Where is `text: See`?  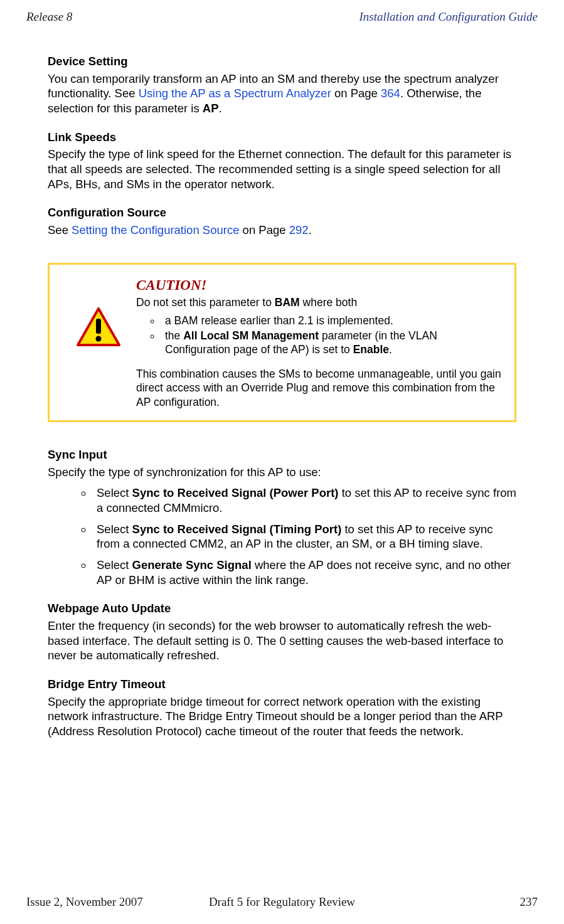
text: See is located at coordinates (60, 230).